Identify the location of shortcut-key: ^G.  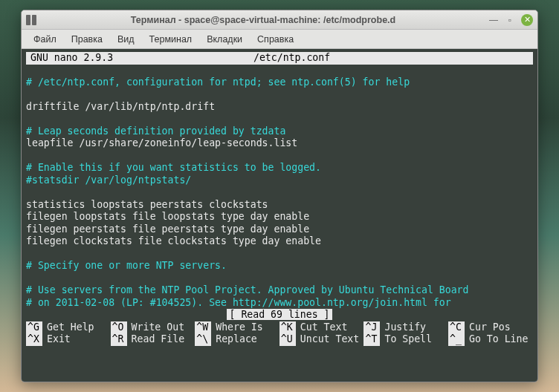
(34, 328).